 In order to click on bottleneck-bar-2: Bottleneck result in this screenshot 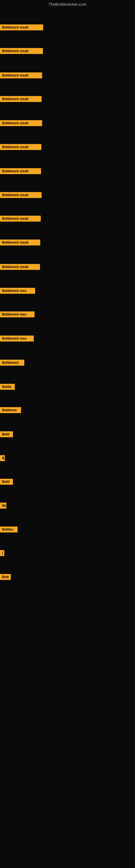, I will do `click(21, 51)`.